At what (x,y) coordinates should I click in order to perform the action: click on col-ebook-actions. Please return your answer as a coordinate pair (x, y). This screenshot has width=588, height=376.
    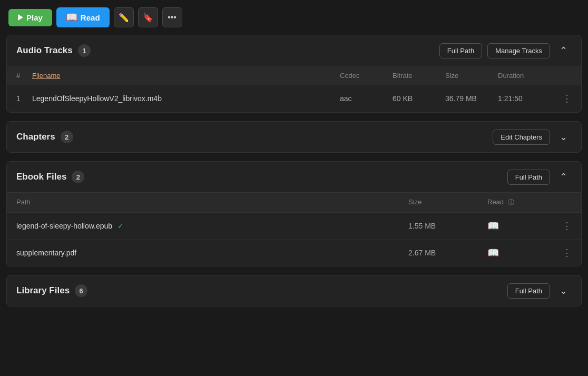
    Looking at the image, I should click on (561, 202).